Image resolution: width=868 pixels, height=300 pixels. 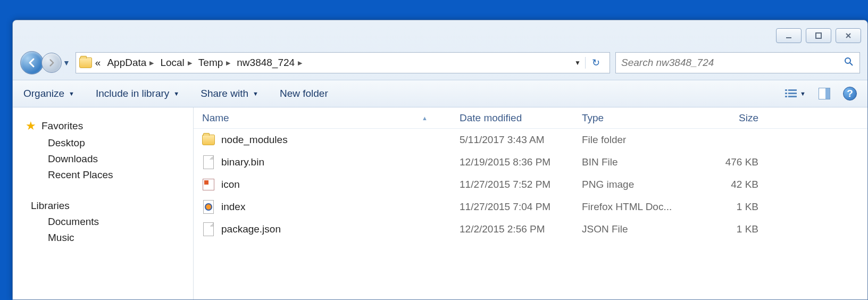 I want to click on sidebar-libraries: Libraries, so click(x=103, y=206).